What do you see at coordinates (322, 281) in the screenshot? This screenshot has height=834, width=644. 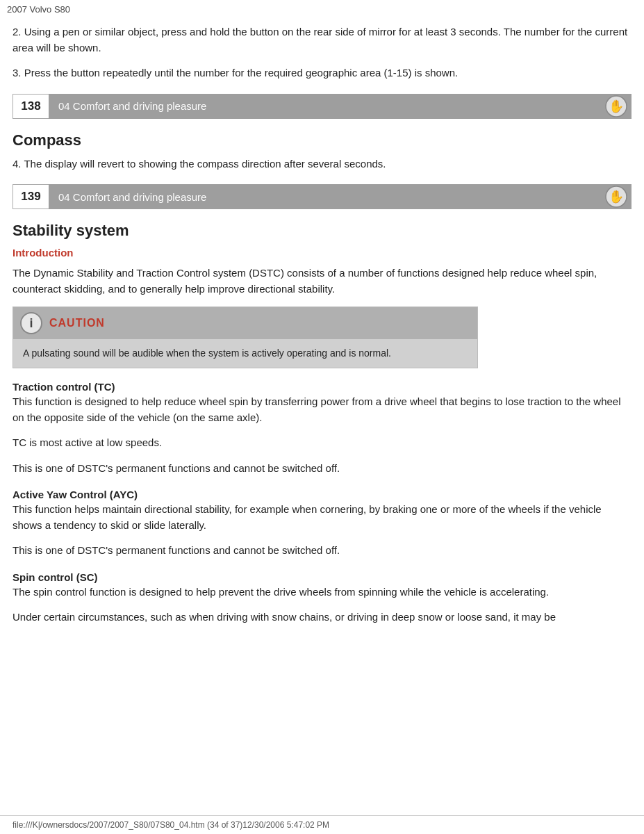 I see `intro-text: The Dynamic Stability and Traction Contr…` at bounding box center [322, 281].